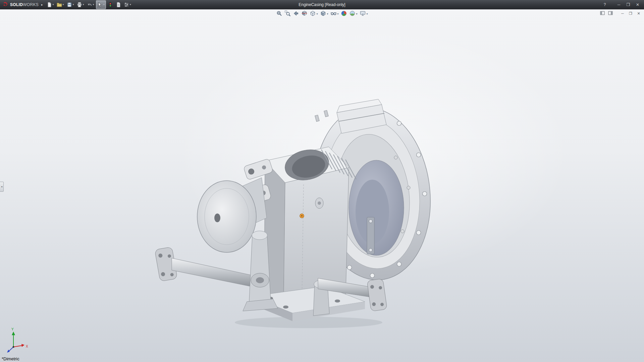 The image size is (644, 362). Describe the element at coordinates (296, 14) in the screenshot. I see `previous-view-button` at that location.